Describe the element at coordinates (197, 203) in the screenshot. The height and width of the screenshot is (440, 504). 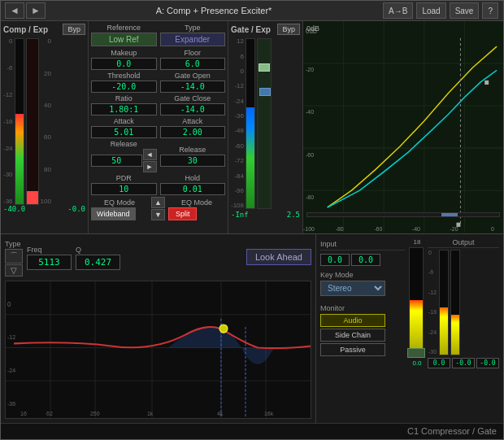
I see `eqmode2-label: EQ Mode` at that location.